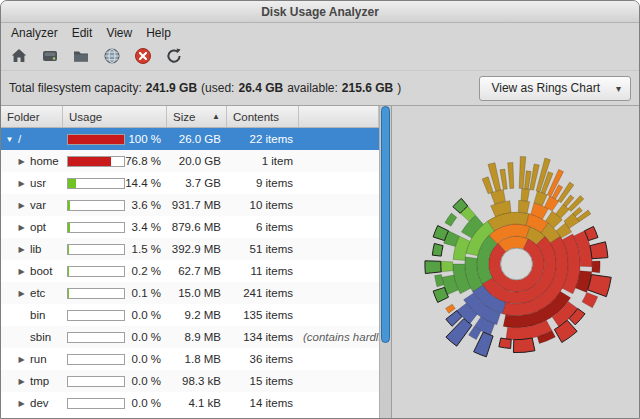 This screenshot has width=640, height=419. What do you see at coordinates (263, 161) in the screenshot?
I see `contents-cell: 1 item` at bounding box center [263, 161].